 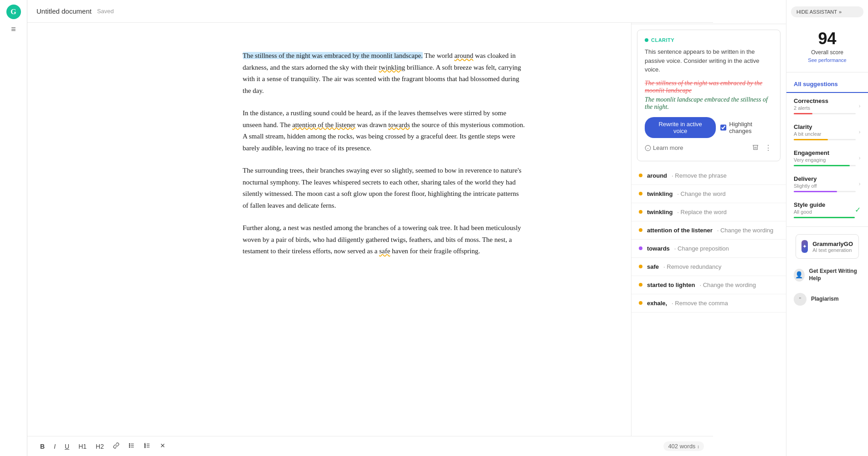 What do you see at coordinates (384, 73) in the screenshot?
I see `paragraph-1: The stillness of the night was embraced …` at bounding box center [384, 73].